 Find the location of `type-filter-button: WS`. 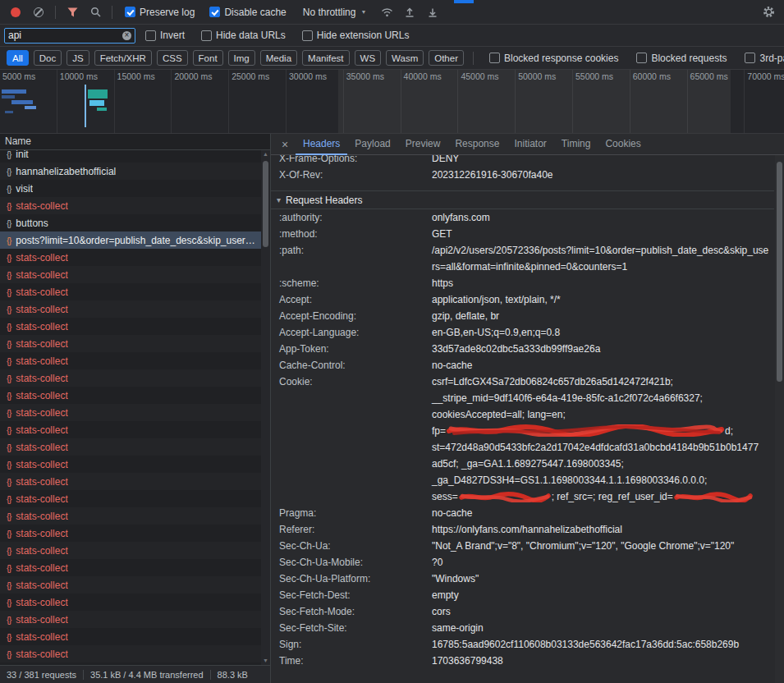

type-filter-button: WS is located at coordinates (368, 57).